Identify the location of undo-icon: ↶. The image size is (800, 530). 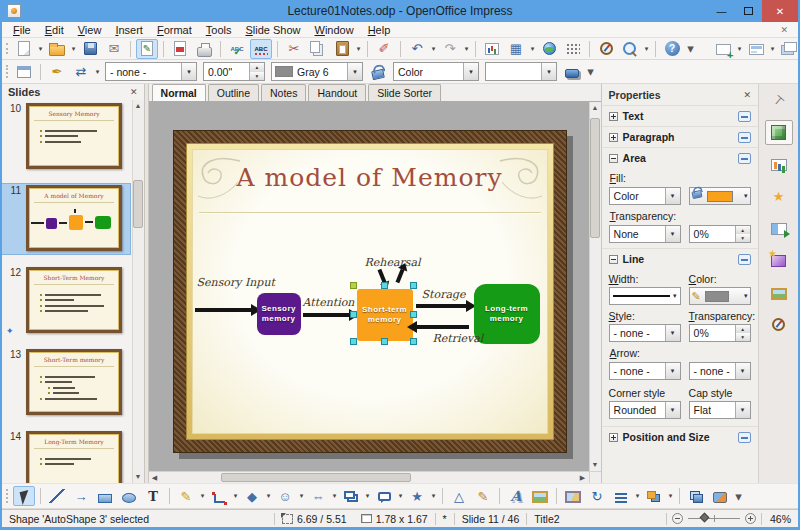
(417, 49).